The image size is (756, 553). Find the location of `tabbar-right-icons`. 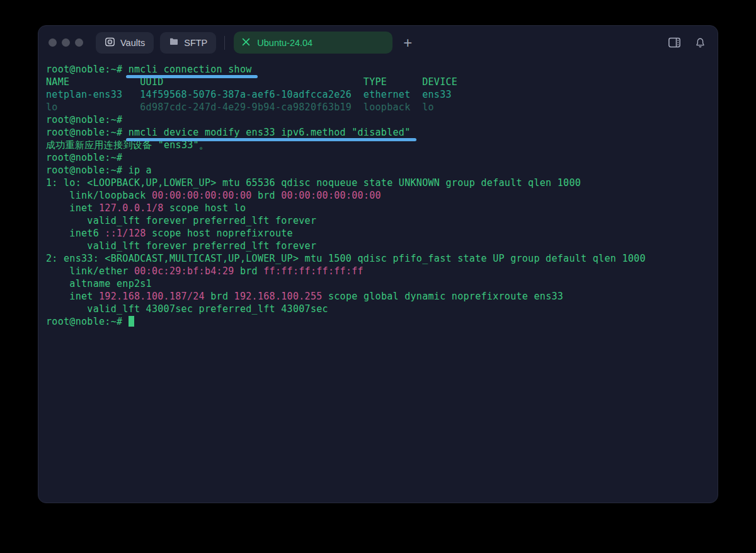

tabbar-right-icons is located at coordinates (687, 43).